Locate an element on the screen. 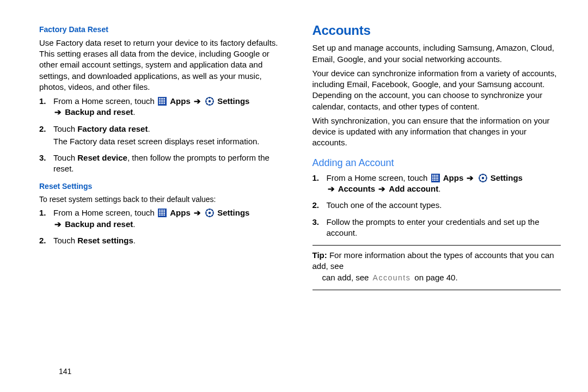 The image size is (588, 392). adding-account-steps: 1. From a Home screen, touch Apps ➔ Sett… is located at coordinates (437, 206).